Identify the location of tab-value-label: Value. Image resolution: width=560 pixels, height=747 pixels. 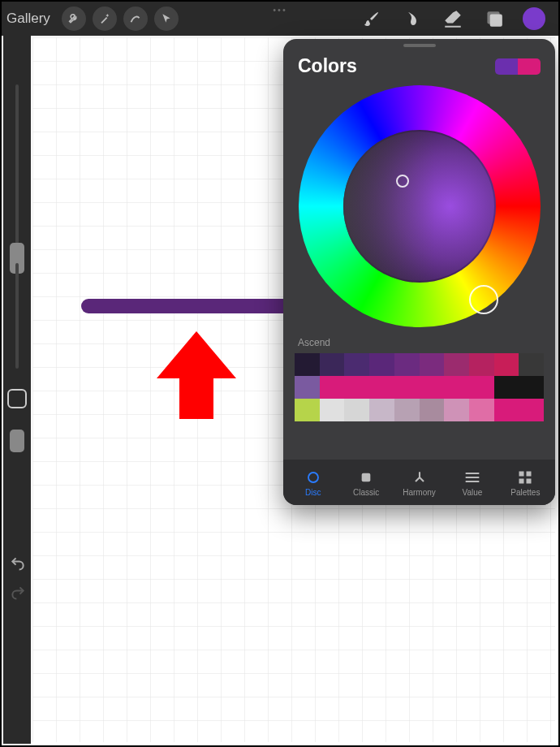
(472, 492).